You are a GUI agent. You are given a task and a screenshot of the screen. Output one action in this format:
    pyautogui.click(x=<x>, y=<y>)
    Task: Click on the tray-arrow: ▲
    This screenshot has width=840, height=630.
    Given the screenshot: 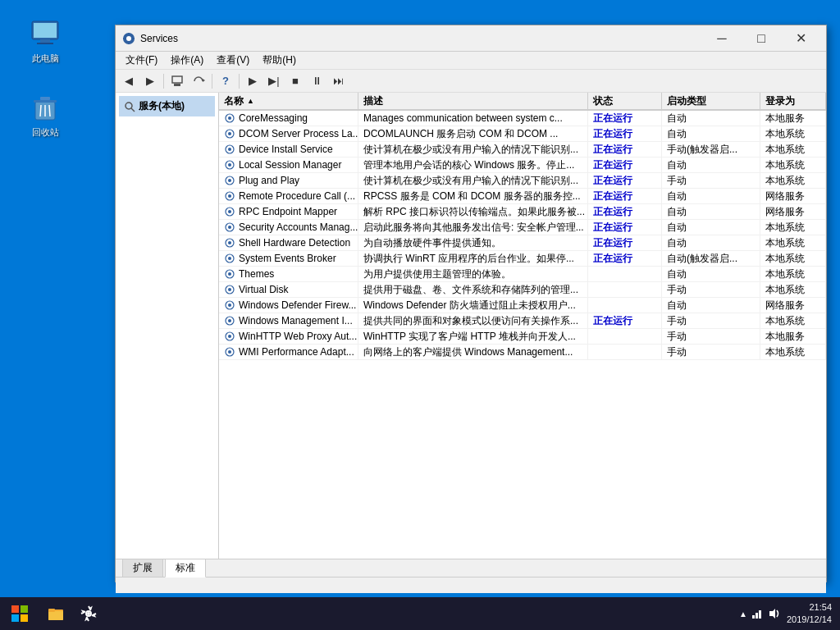 What is the action you would take?
    pyautogui.click(x=743, y=614)
    